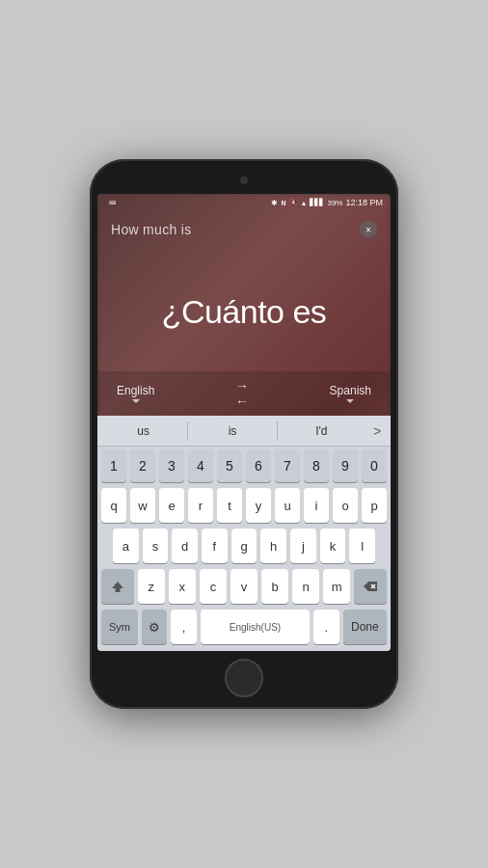 The height and width of the screenshot is (868, 488). I want to click on shift-icon, so click(118, 586).